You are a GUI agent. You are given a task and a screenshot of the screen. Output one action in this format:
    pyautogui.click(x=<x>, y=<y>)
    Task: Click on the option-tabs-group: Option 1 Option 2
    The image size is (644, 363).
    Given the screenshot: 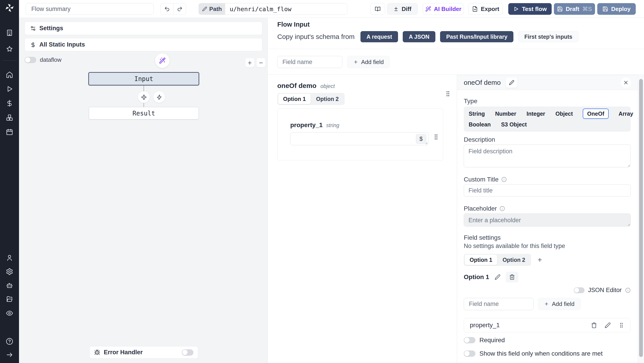 What is the action you would take?
    pyautogui.click(x=498, y=260)
    